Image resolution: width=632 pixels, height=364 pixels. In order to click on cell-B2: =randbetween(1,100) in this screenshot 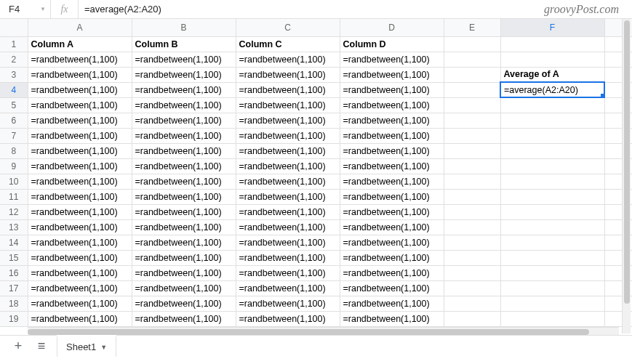, I will do `click(183, 60)`.